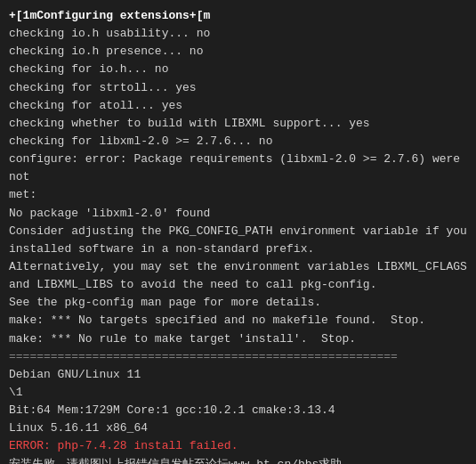 The height and width of the screenshot is (464, 476). I want to click on terminal-line: Debian GNU/Linux 11, so click(238, 375).